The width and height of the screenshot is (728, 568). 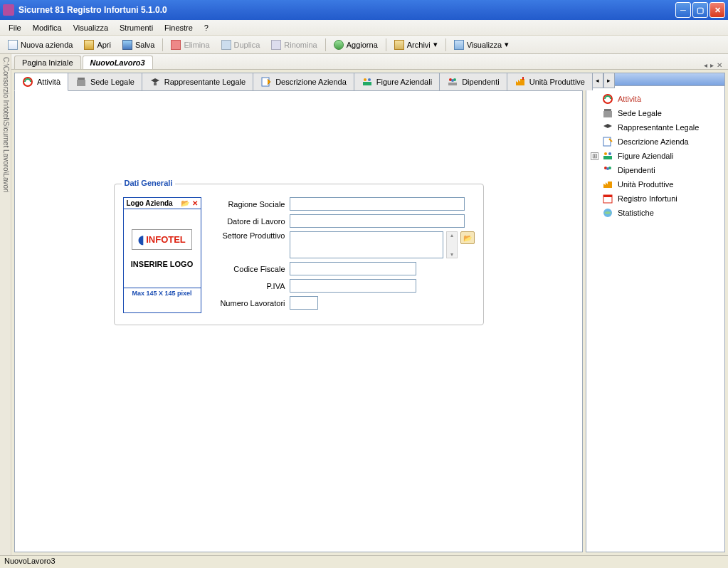 What do you see at coordinates (15, 28) in the screenshot?
I see `menu-file: File` at bounding box center [15, 28].